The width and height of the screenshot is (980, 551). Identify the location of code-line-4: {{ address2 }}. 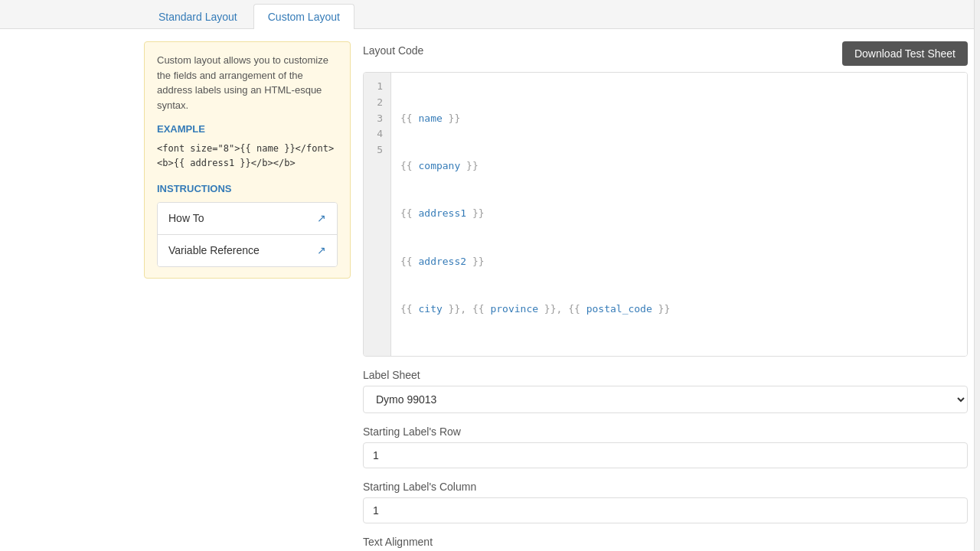
(679, 262).